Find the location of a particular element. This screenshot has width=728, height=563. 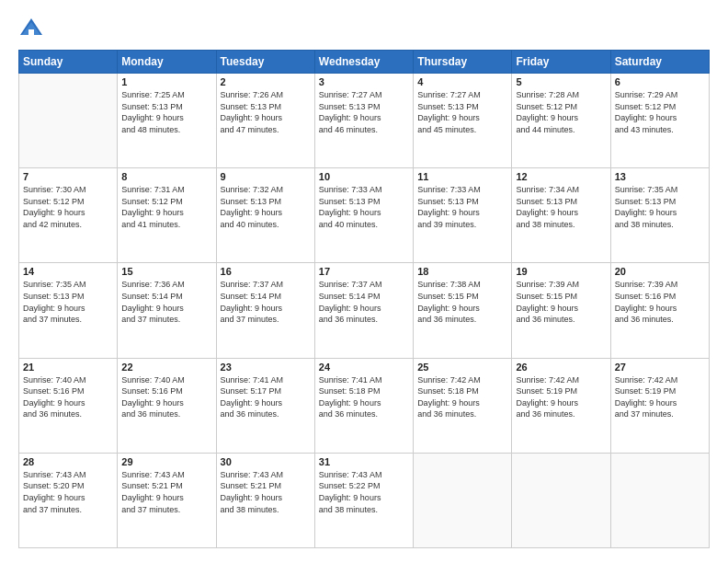

day-info: Sunrise: 7:29 AMSunset: 5:12 PMDaylight:… is located at coordinates (660, 112).